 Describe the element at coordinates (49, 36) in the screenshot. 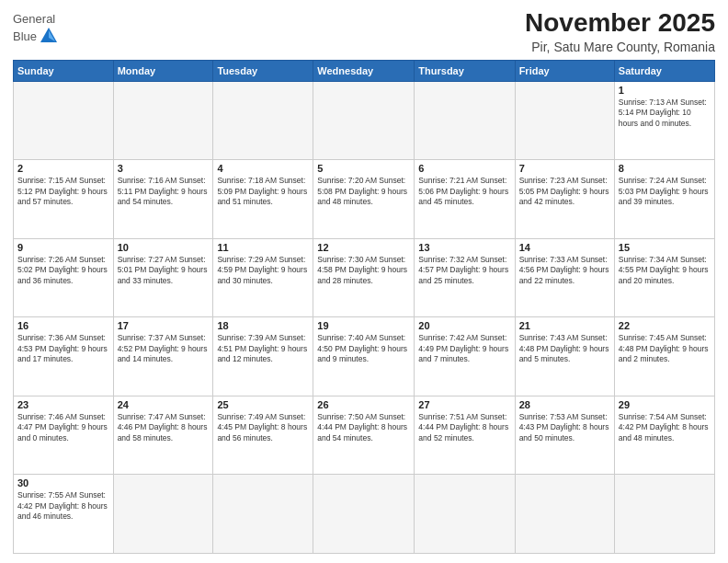

I see `logo-icon` at that location.